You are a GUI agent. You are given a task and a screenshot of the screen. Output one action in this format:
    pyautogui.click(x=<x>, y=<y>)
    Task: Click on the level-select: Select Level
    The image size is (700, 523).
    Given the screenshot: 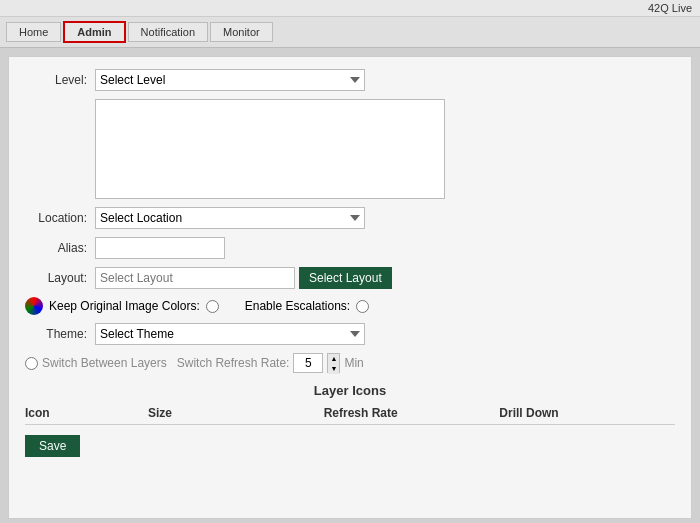 What is the action you would take?
    pyautogui.click(x=230, y=80)
    